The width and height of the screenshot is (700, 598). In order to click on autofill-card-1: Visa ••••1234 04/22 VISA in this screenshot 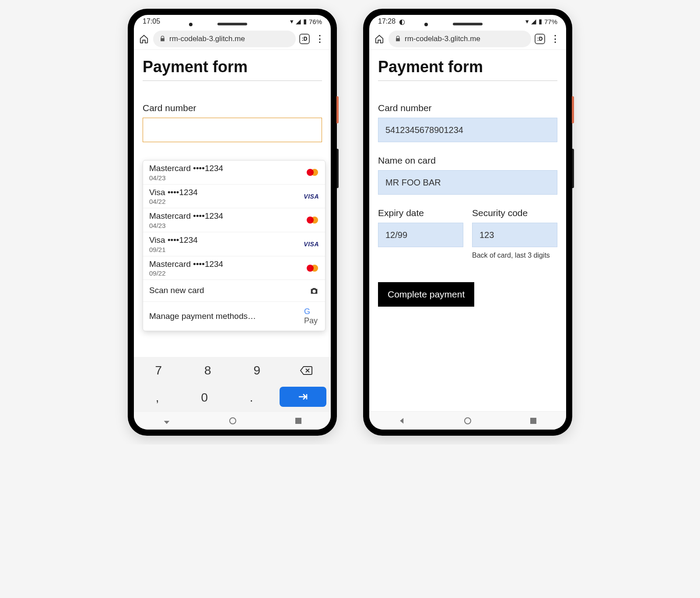, I will do `click(234, 197)`.